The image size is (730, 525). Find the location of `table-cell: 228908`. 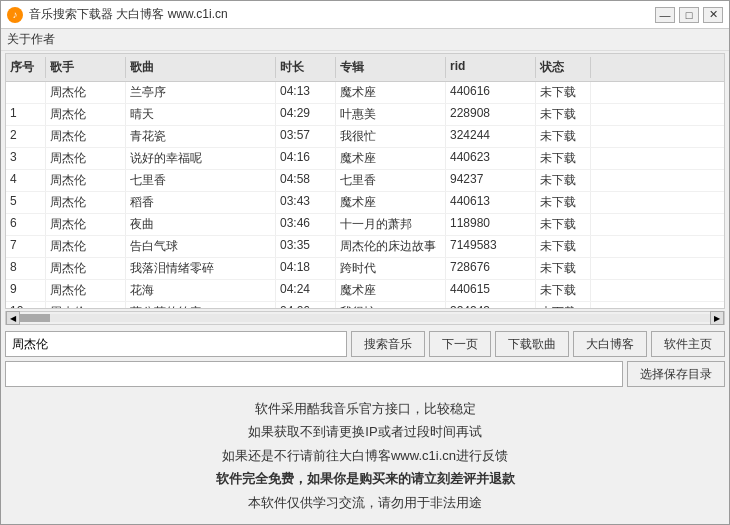

table-cell: 228908 is located at coordinates (491, 114).